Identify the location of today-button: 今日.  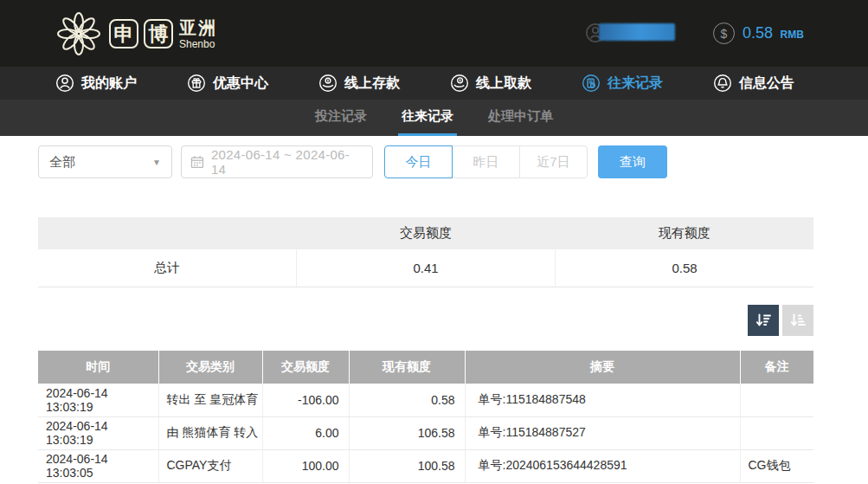
(419, 162).